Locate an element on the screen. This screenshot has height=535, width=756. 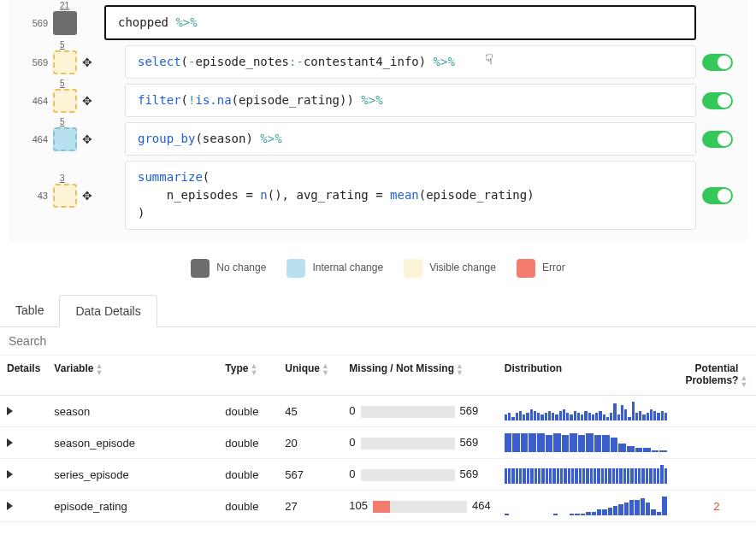
col-problems: Potential Problems?▲▼ is located at coordinates (717, 376).